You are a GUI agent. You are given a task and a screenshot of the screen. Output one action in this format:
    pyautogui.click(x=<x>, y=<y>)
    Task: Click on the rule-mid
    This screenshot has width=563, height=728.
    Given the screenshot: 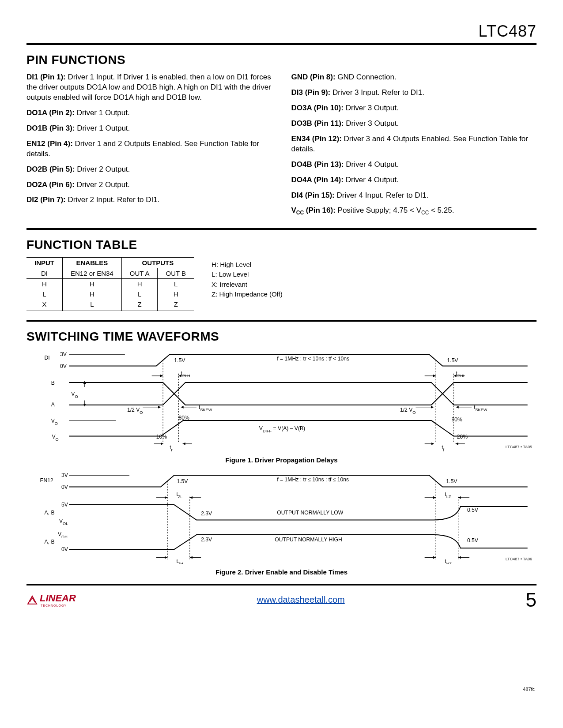 What is the action you would take?
    pyautogui.click(x=282, y=229)
    